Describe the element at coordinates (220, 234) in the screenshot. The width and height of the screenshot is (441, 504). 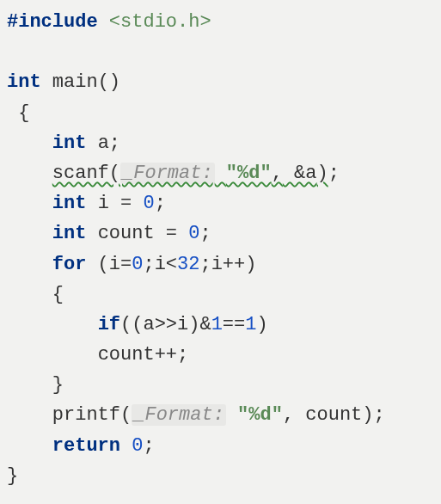
I see `line-decl-count: int count = 0;` at that location.